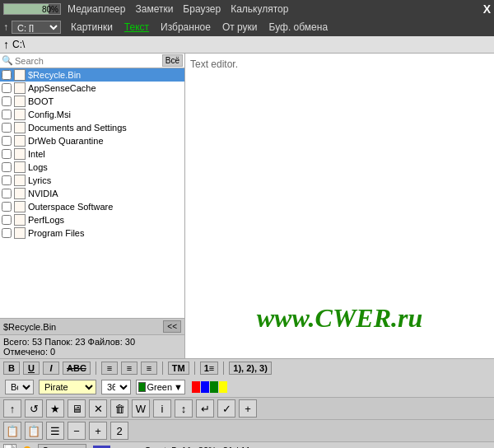  I want to click on toolbar-row2: Всё Pirate 36 Green ▼, so click(247, 387).